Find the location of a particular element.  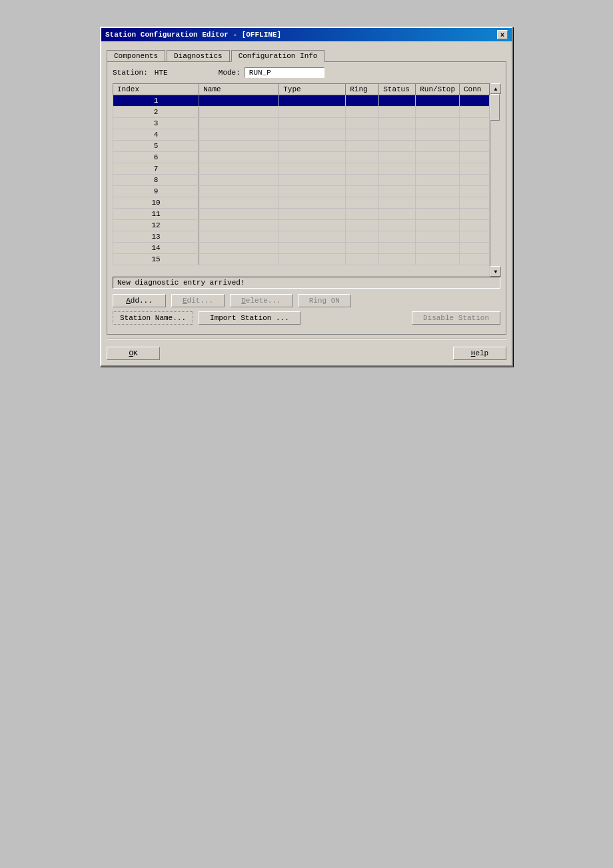

table-row: 1 is located at coordinates (301, 101).